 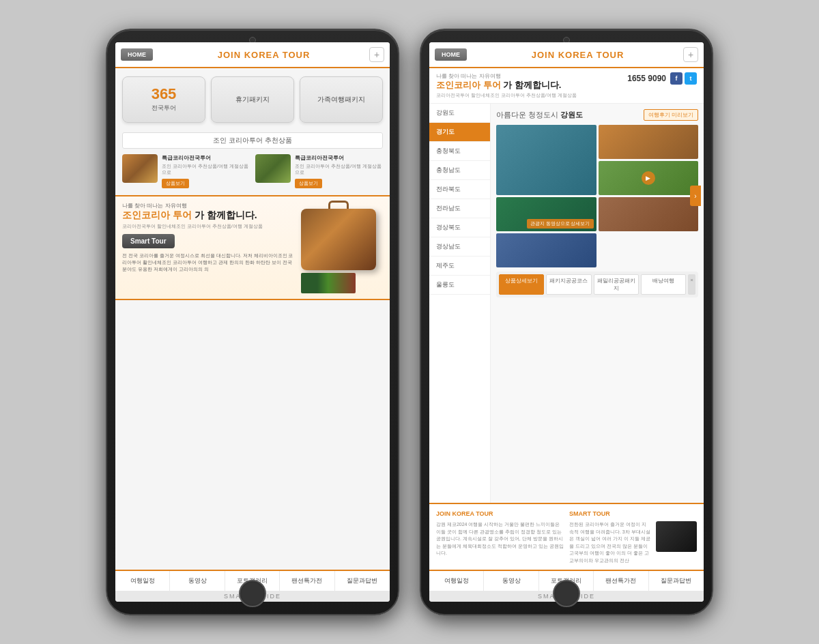 I want to click on play-icon: ▶, so click(x=648, y=178).